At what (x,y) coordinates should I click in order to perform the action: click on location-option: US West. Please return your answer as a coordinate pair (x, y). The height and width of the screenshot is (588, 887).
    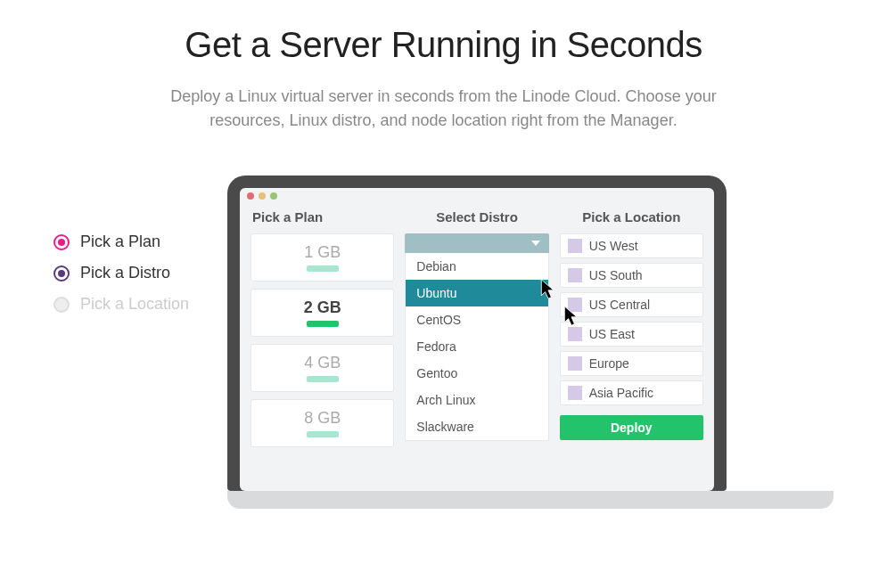
    Looking at the image, I should click on (631, 246).